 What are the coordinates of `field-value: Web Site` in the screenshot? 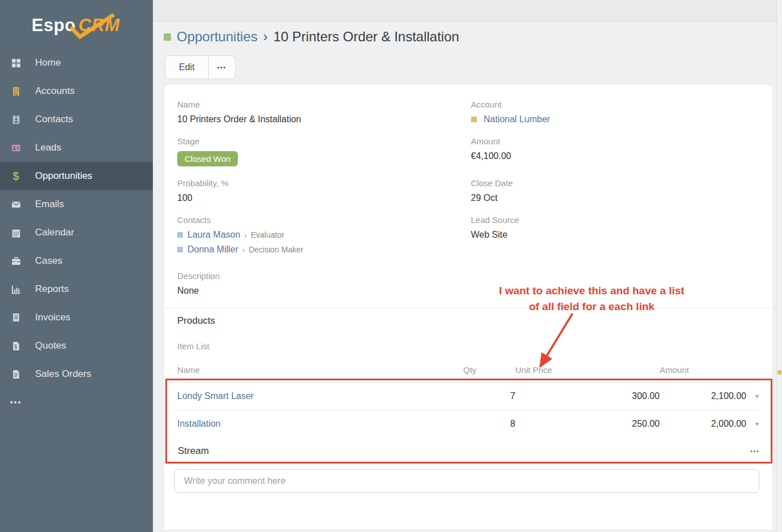 It's located at (615, 235).